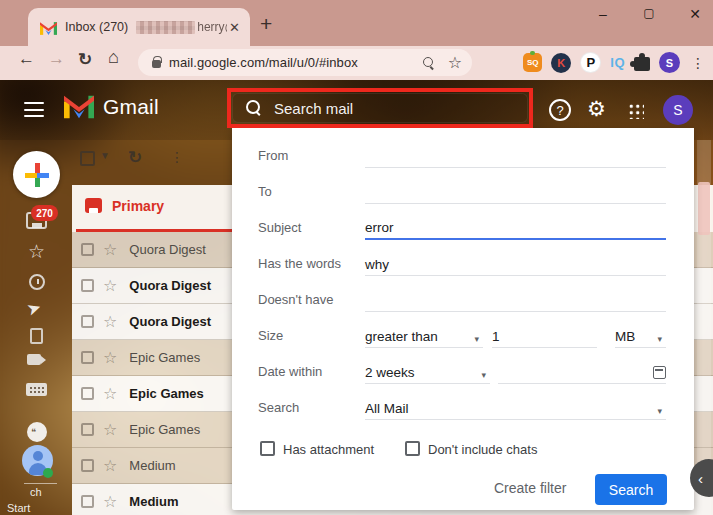 Image resolution: width=713 pixels, height=515 pixels. Describe the element at coordinates (264, 62) in the screenshot. I see `url-text: mail.google.com/mail/u/0/#inbox` at that location.